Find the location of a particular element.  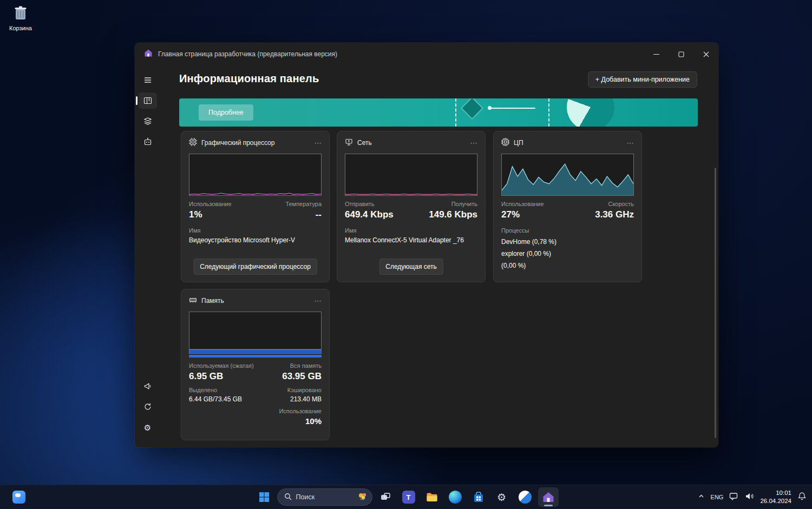

teams-button: T is located at coordinates (409, 497).